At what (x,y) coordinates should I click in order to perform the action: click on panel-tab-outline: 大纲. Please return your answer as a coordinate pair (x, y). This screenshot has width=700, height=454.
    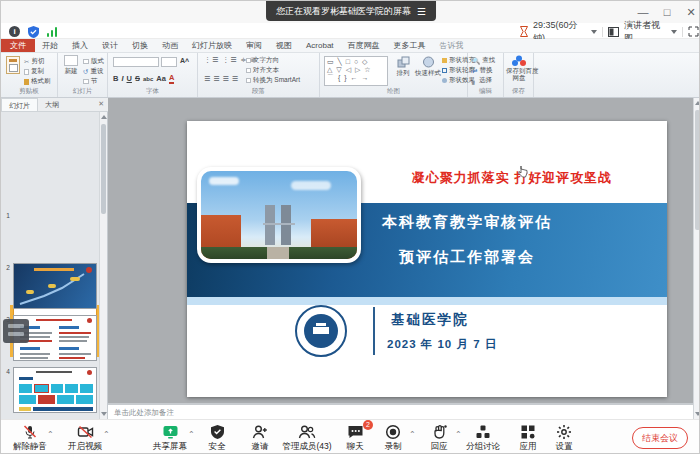
    Looking at the image, I should click on (52, 104).